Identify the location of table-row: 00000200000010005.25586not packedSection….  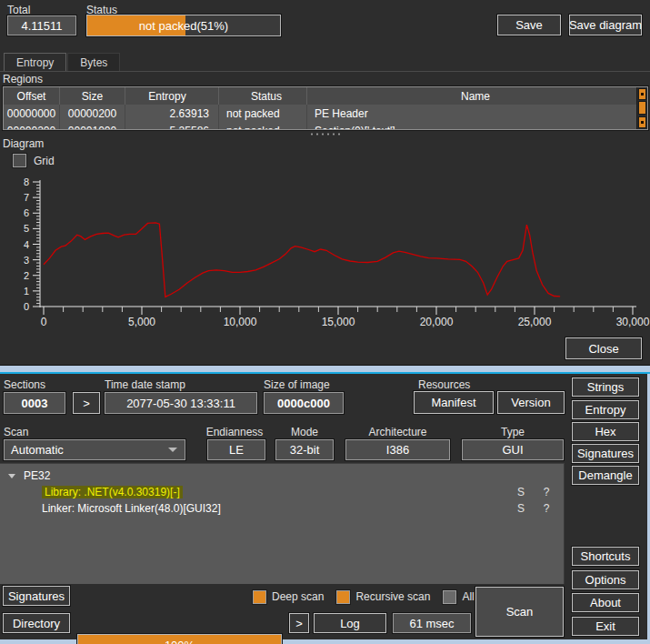
(320, 126).